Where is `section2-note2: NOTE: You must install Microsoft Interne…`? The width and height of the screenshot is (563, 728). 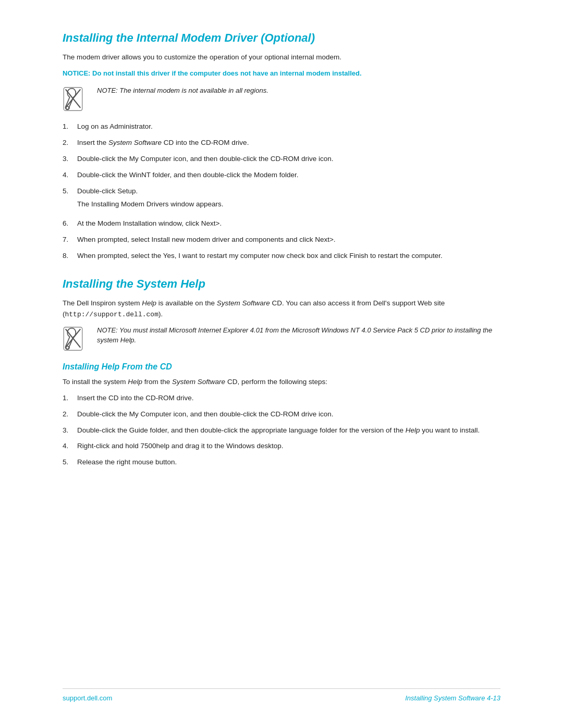
section2-note2: NOTE: You must install Microsoft Interne… is located at coordinates (299, 336).